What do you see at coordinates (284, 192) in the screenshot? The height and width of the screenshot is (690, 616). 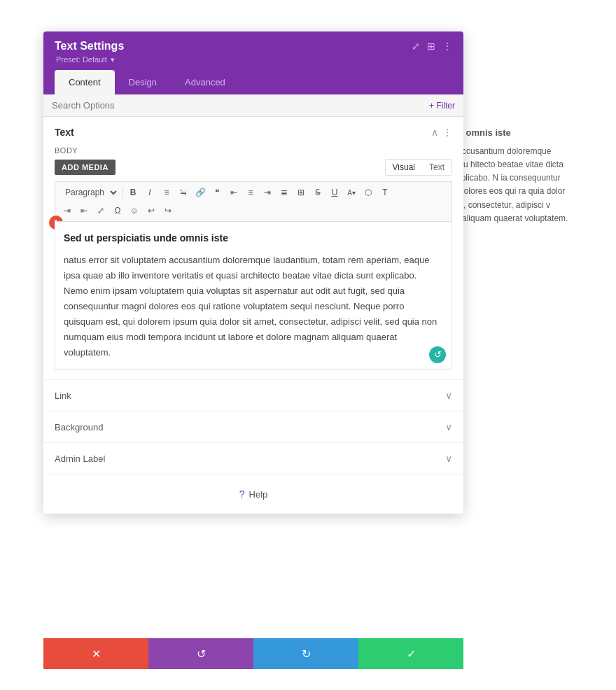 I see `toolbar-justify: ≣` at bounding box center [284, 192].